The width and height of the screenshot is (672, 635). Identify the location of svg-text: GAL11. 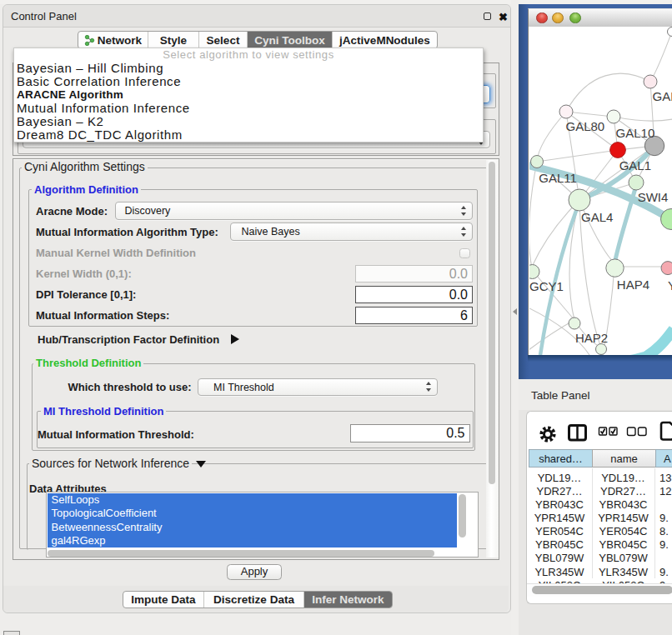
(558, 178).